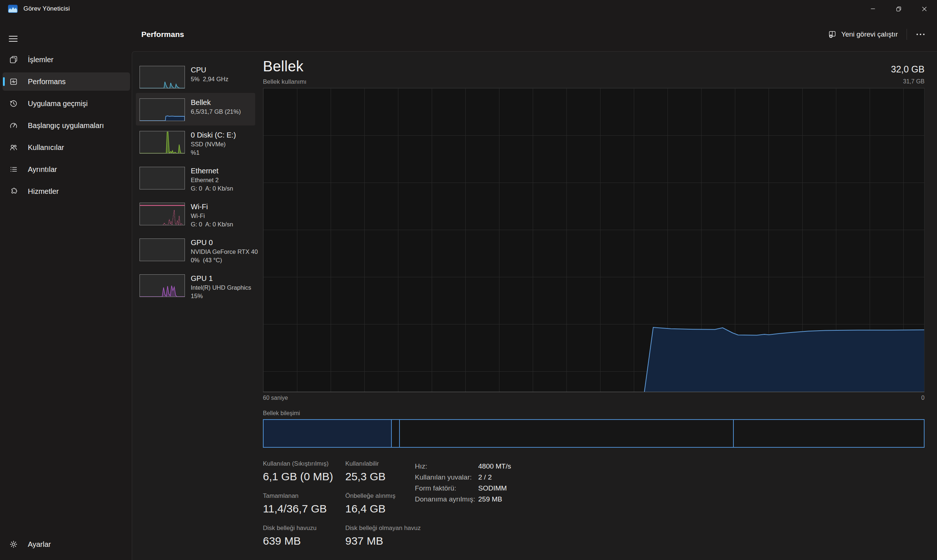  Describe the element at coordinates (898, 9) in the screenshot. I see `restore-button` at that location.